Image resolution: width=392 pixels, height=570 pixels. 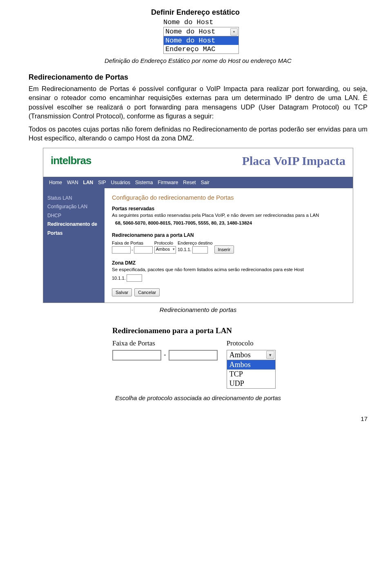 I want to click on dropdown-option: TCP, so click(x=251, y=374).